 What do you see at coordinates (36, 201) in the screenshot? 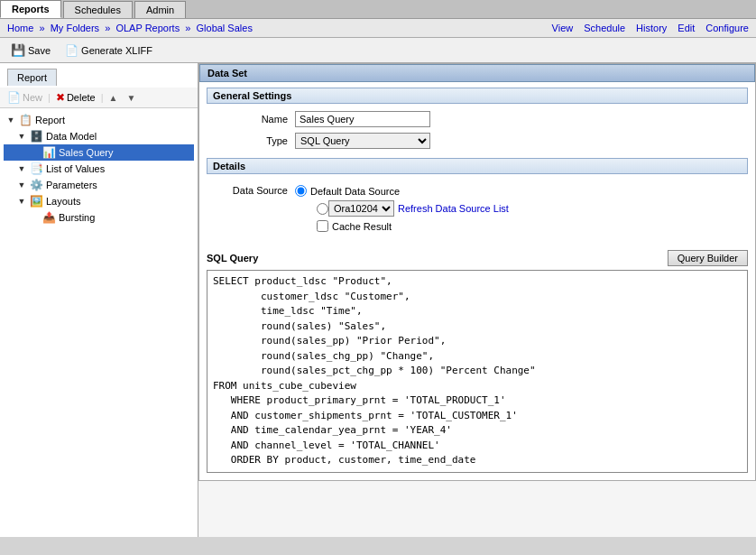
I see `layouts-icon: 🖼️` at bounding box center [36, 201].